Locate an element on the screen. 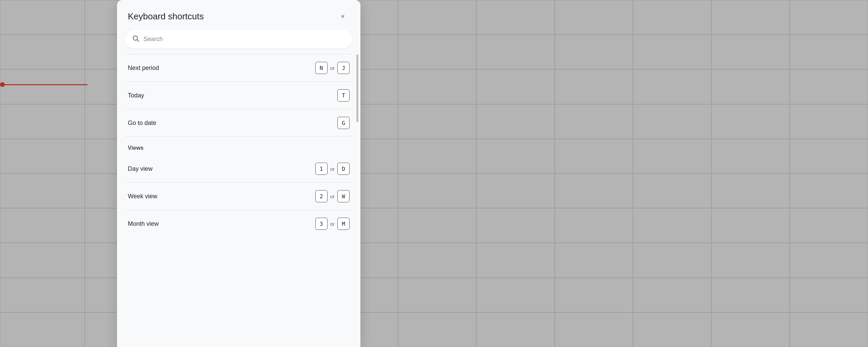 The height and width of the screenshot is (347, 868). search-icon is located at coordinates (136, 39).